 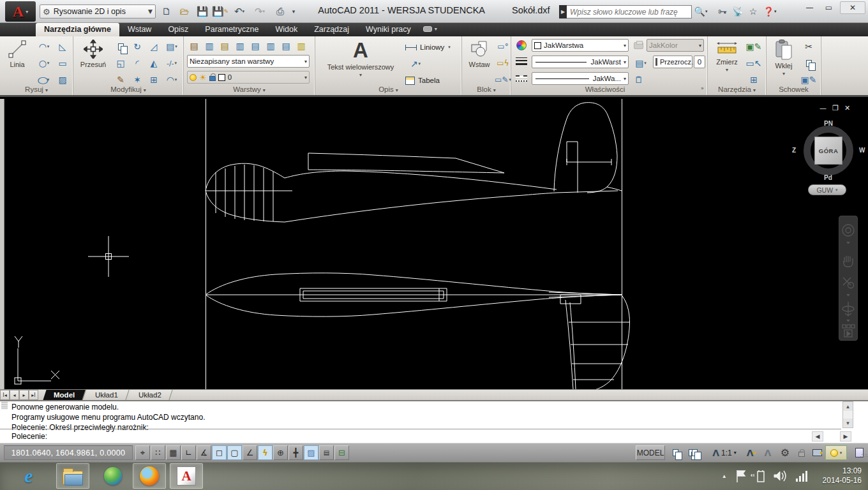 I want to click on 3d-object-snap-toggle: ▢, so click(x=235, y=453).